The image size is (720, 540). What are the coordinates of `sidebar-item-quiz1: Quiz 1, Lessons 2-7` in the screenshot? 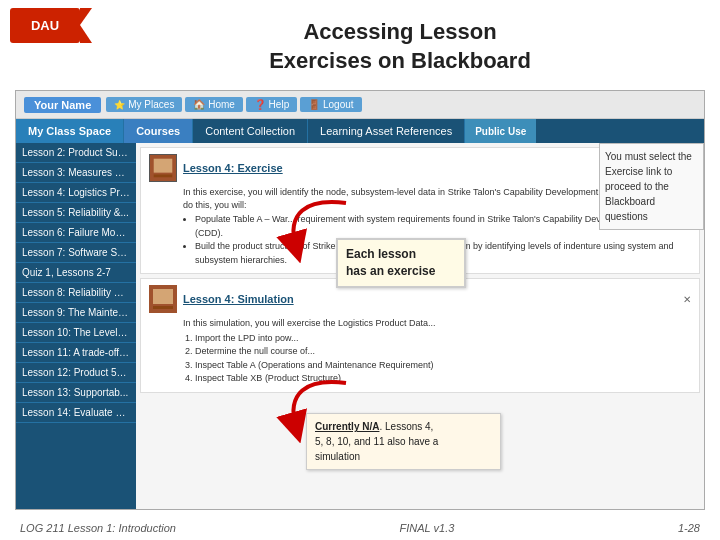 It's located at (76, 273).